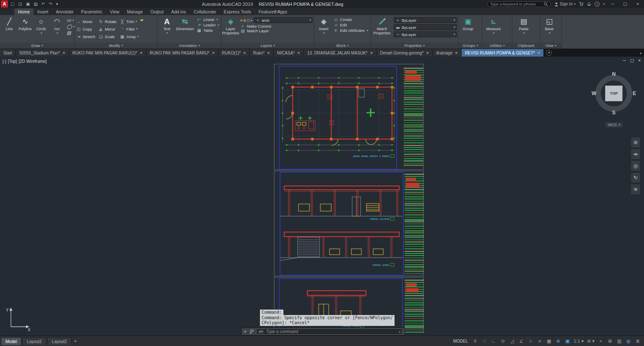  I want to click on model-space-toggle: MODEL, so click(461, 341).